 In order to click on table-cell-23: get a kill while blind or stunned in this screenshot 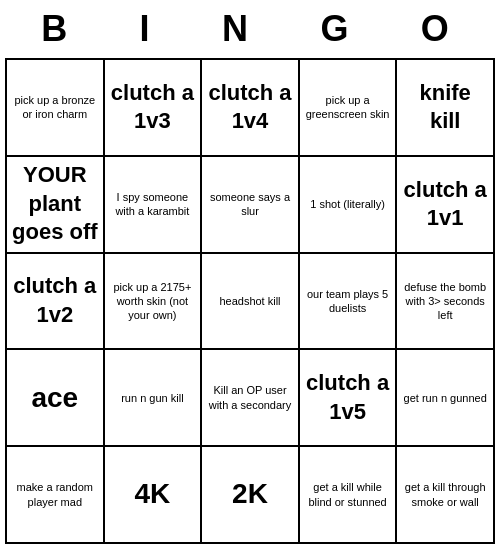, I will do `click(349, 496)`.